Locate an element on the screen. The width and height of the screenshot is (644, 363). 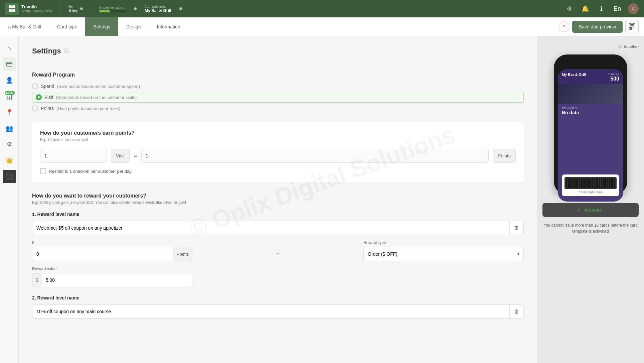
breadcrumb-card-type: Card type is located at coordinates (67, 27).